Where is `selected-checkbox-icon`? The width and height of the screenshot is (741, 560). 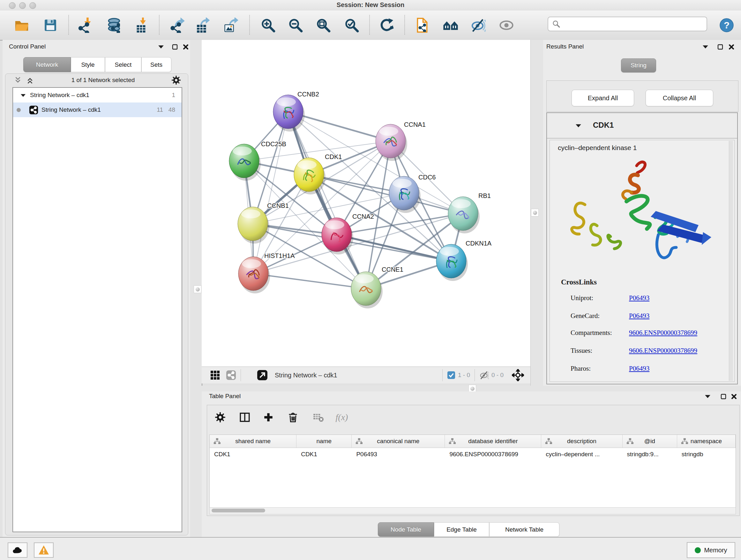
selected-checkbox-icon is located at coordinates (451, 375).